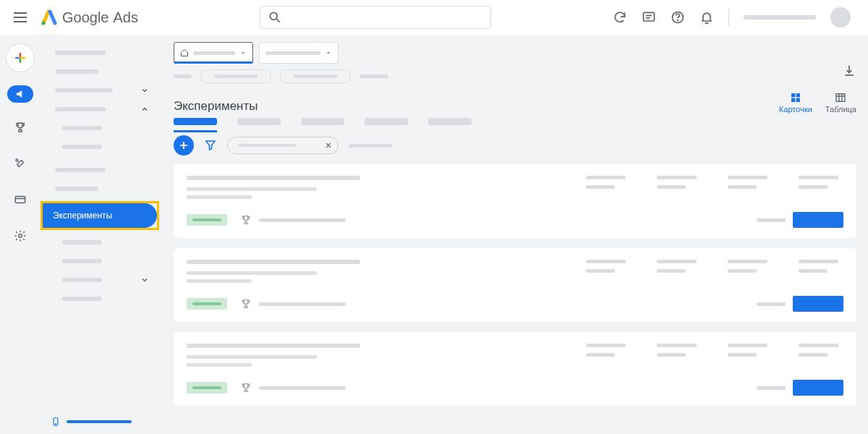  I want to click on help-icon, so click(678, 17).